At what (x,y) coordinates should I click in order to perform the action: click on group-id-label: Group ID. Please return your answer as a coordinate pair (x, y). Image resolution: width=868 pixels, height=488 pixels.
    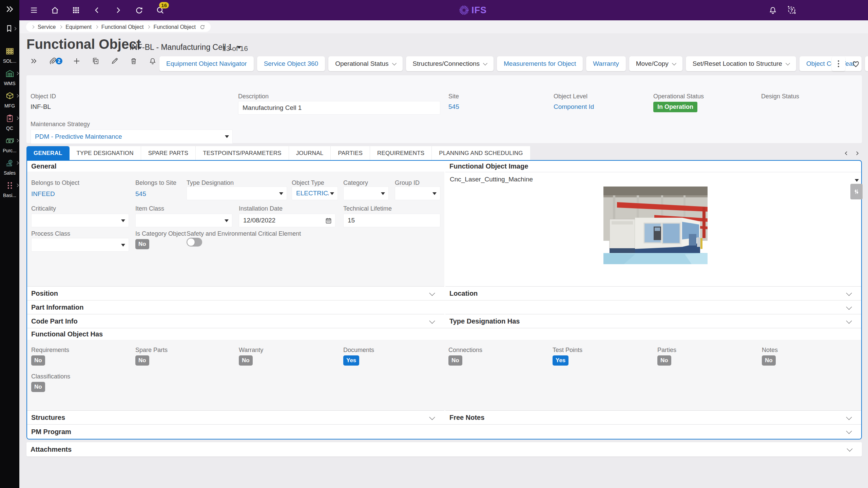
    Looking at the image, I should click on (407, 183).